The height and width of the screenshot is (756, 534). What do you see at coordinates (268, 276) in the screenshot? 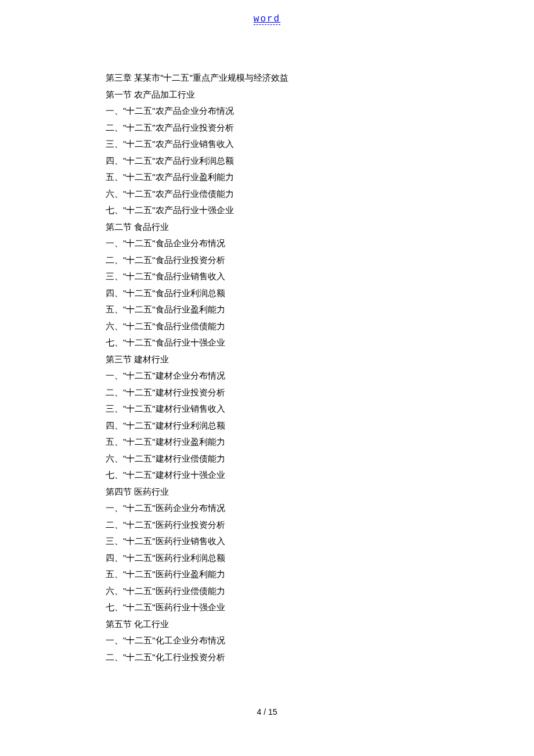
I see `toc-line: 三、"十二五"食品行业销售收入` at bounding box center [268, 276].